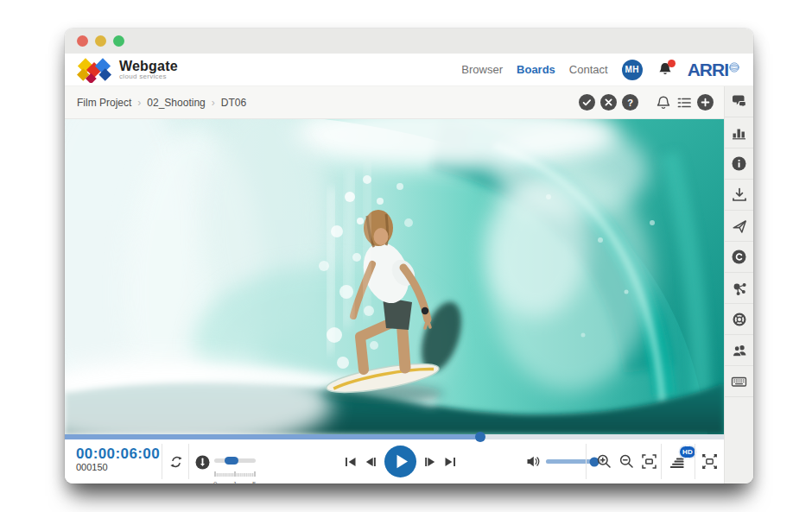 The width and height of the screenshot is (812, 512). I want to click on notification-badge, so click(672, 64).